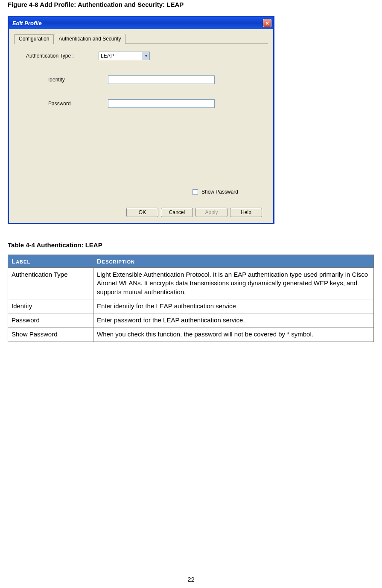  Describe the element at coordinates (62, 56) in the screenshot. I see `auth-type-label: Authentication Type :` at that location.